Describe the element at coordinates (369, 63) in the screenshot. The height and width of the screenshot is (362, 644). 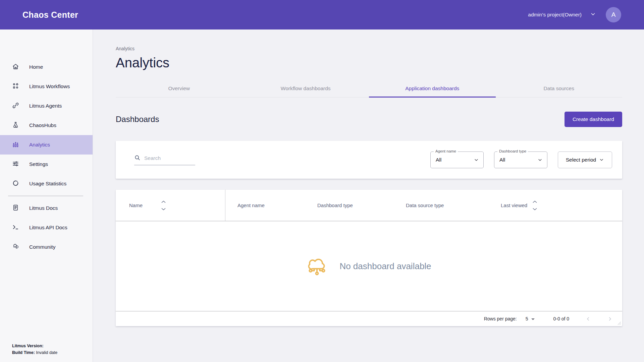
I see `page-title: Analytics` at that location.